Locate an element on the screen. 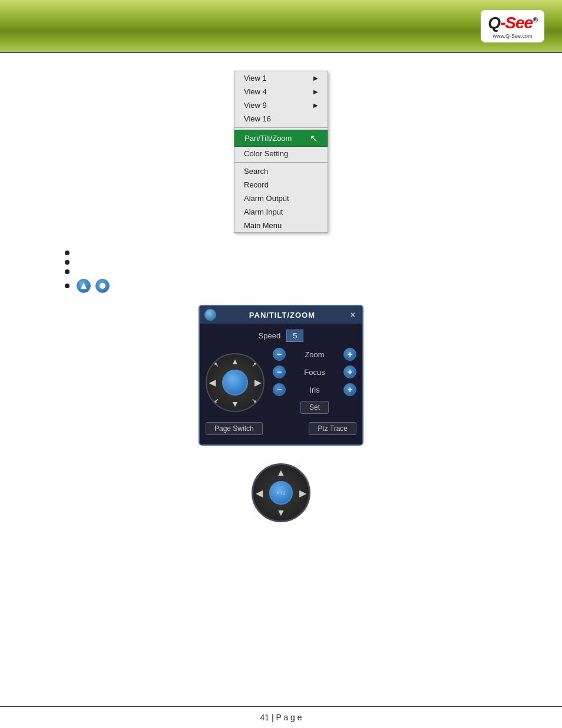 This screenshot has width=562, height=728. menu-item-view9-arrow: ▶ is located at coordinates (316, 105).